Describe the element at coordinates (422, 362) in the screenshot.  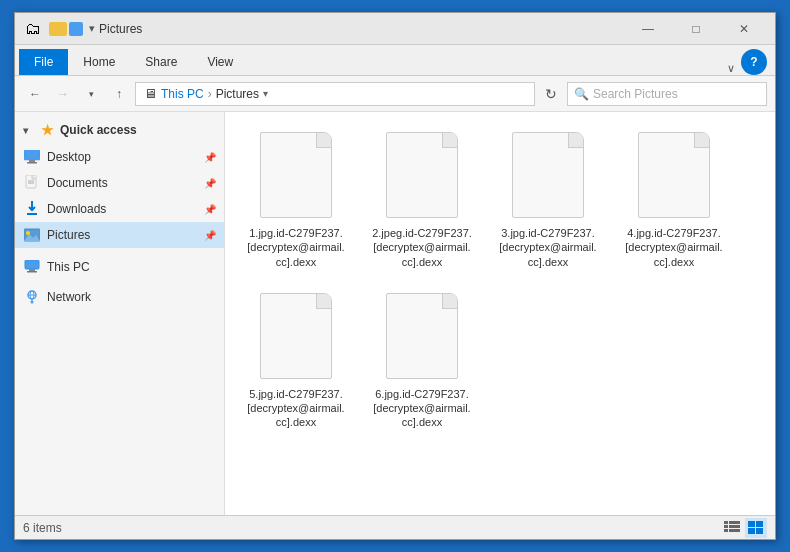
I see `file-item-file6: 6.jpg.id-C279F237.[decryptex@airmail.cc]…` at that location.